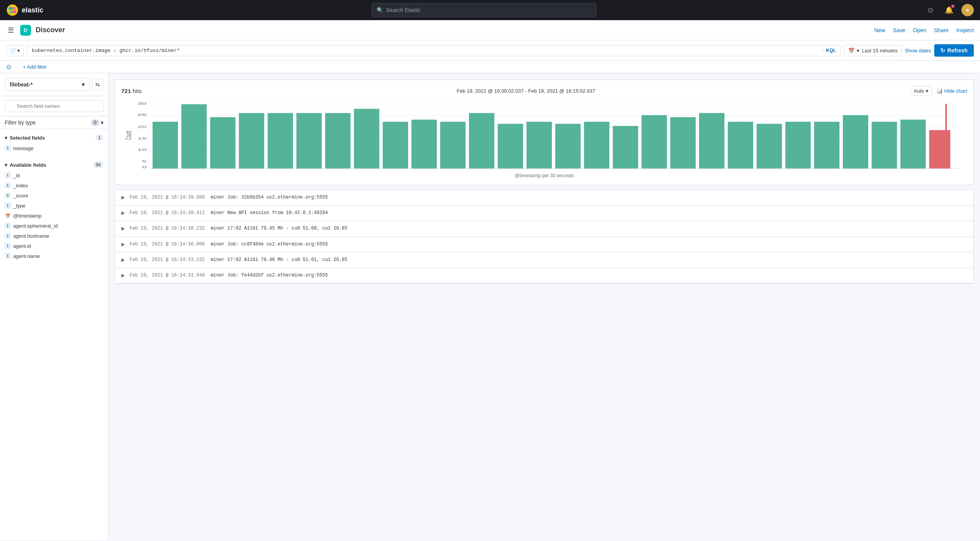 This screenshot has height=541, width=980. What do you see at coordinates (54, 123) in the screenshot?
I see `filter-type-row: Filter by type 0 ▾` at bounding box center [54, 123].